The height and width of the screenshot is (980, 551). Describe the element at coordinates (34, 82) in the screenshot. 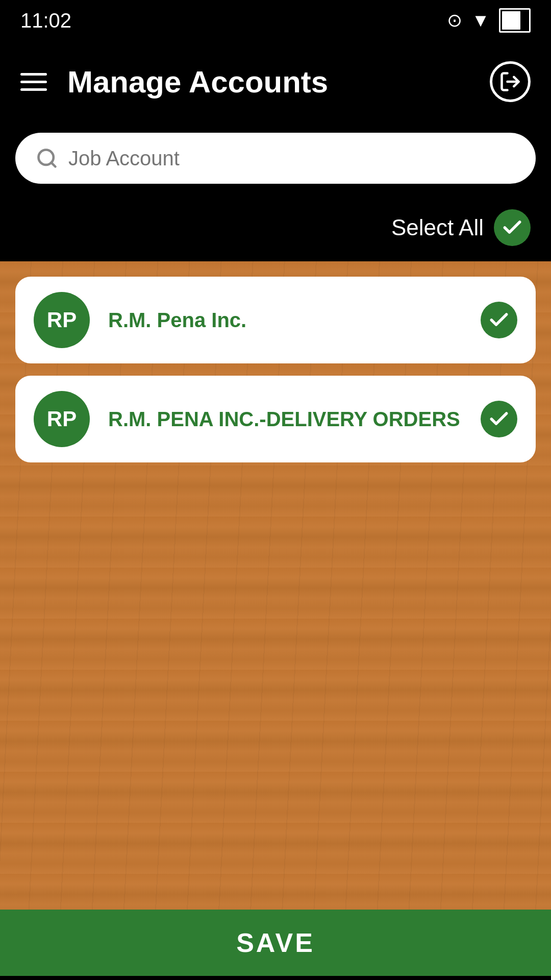

I see `menu-button` at that location.